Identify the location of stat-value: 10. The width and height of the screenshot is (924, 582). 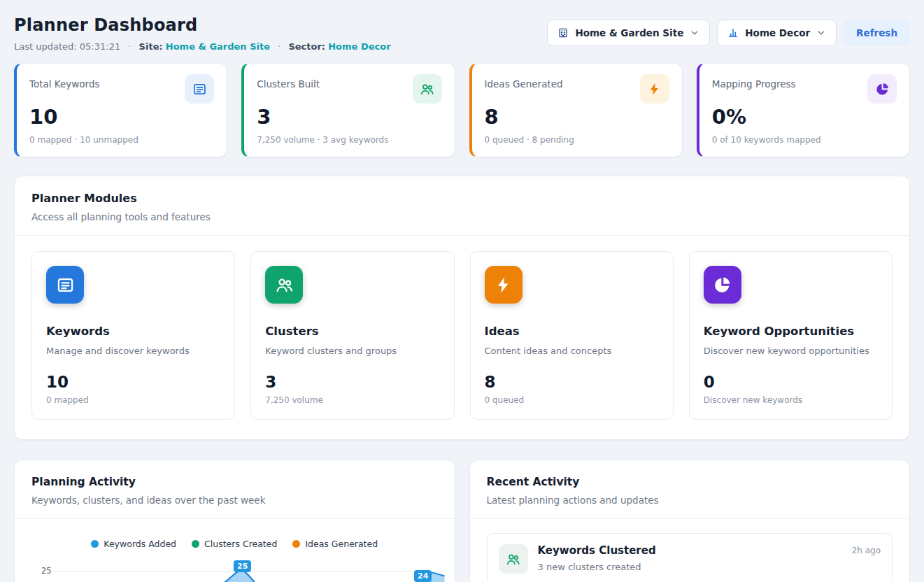
(122, 117).